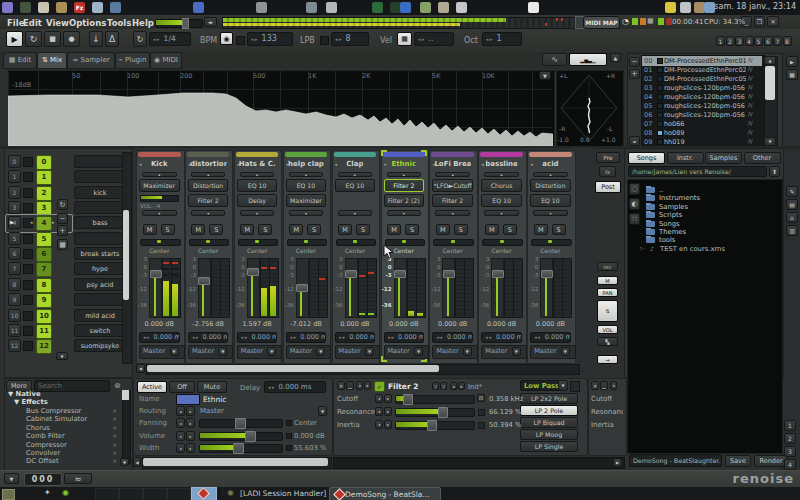  What do you see at coordinates (54, 411) in the screenshot?
I see `effect-item-bus-compressor: Bus Compressor` at bounding box center [54, 411].